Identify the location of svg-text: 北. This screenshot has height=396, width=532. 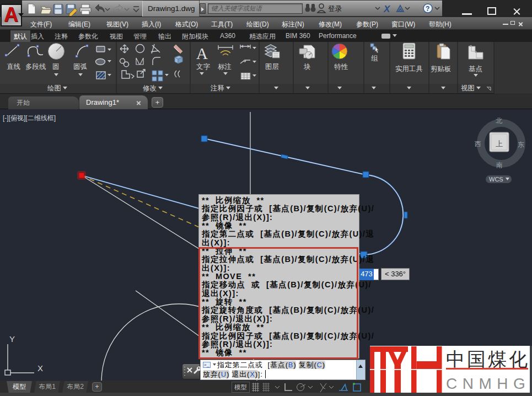
(499, 121).